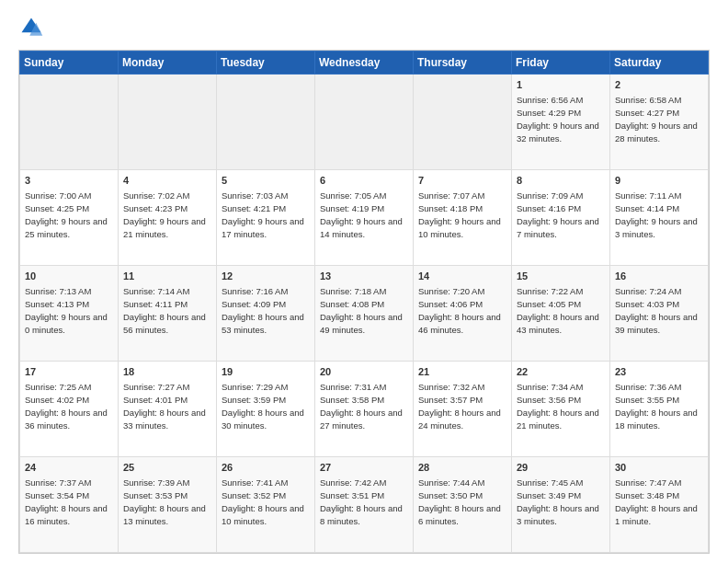  Describe the element at coordinates (364, 409) in the screenshot. I see `day-cell: 20Sunrise: 7:31 AM Sunset: 3:58 PM Dayli…` at that location.